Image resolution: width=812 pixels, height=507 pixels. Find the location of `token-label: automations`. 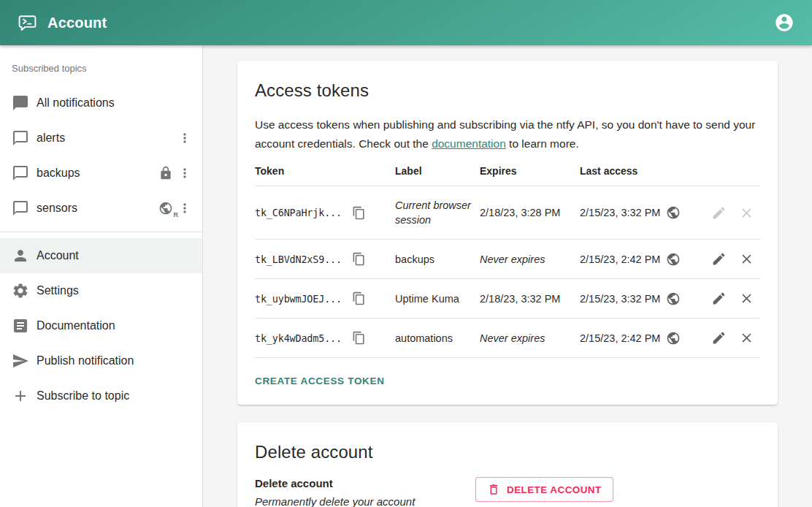

token-label: automations is located at coordinates (424, 338).